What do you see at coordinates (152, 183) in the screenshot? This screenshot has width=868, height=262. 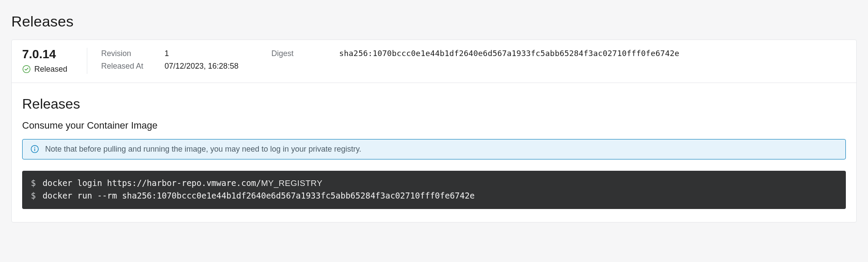 I see `code-line-1: docker login https://harbor-repo.vmware.…` at bounding box center [152, 183].